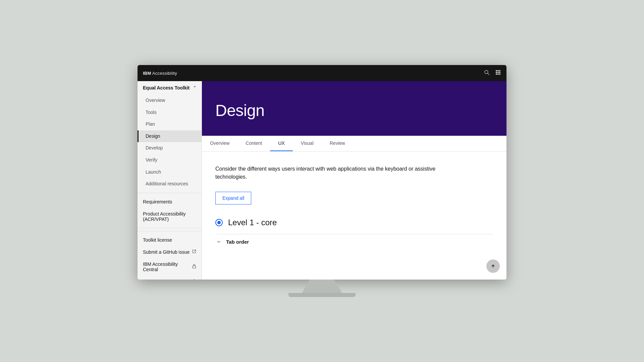 The width and height of the screenshot is (644, 362). I want to click on sidebar-item-additional-resources: Additional resources, so click(170, 184).